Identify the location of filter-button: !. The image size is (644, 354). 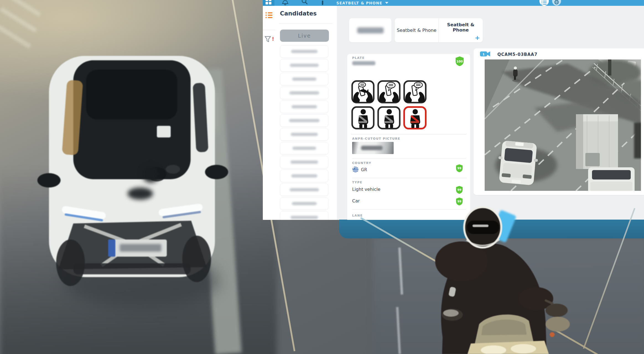
(270, 40).